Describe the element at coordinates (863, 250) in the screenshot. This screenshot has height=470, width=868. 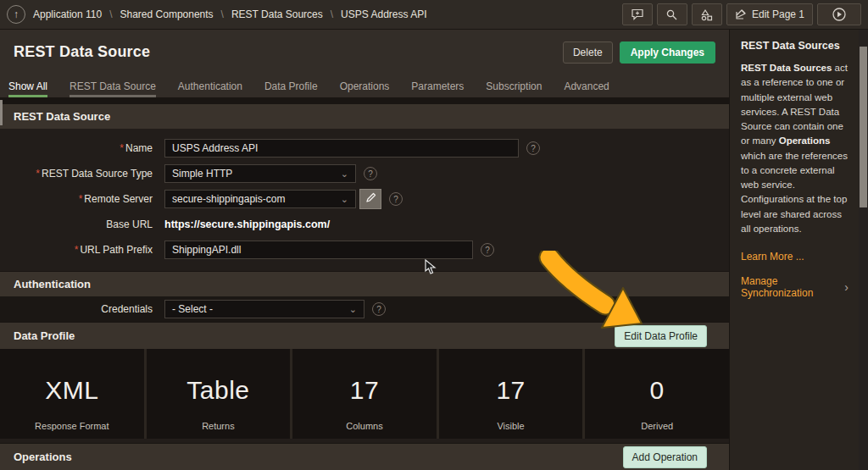
I see `vertical-scrollbar` at that location.